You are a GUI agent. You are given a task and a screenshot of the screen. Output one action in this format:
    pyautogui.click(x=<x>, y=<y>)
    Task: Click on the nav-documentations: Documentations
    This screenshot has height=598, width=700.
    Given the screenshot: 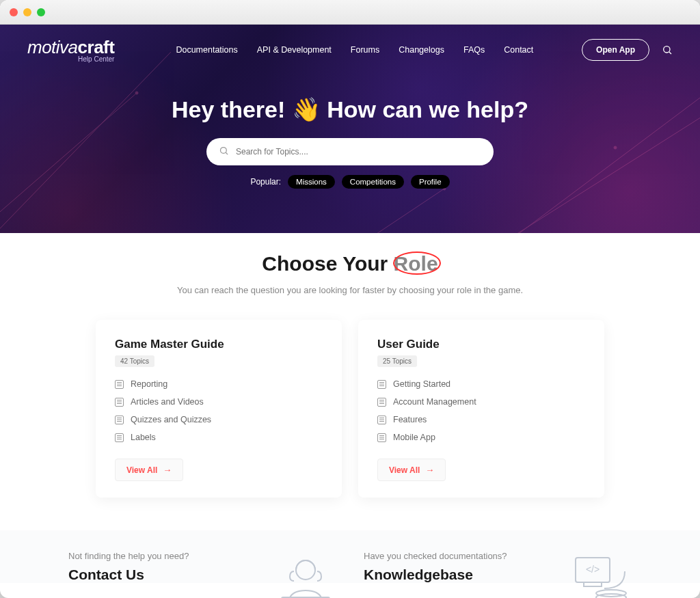 What is the action you would take?
    pyautogui.click(x=206, y=50)
    